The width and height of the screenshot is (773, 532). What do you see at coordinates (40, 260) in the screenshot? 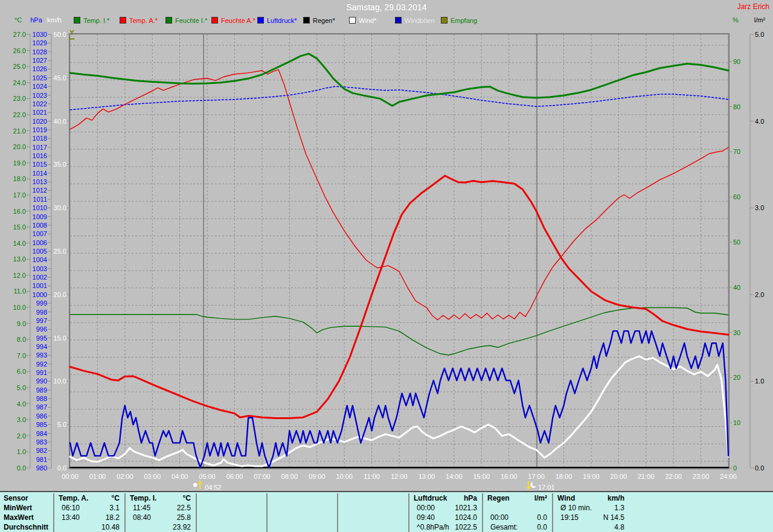
I see `hPa-axis-tick-label: 1004` at bounding box center [40, 260].